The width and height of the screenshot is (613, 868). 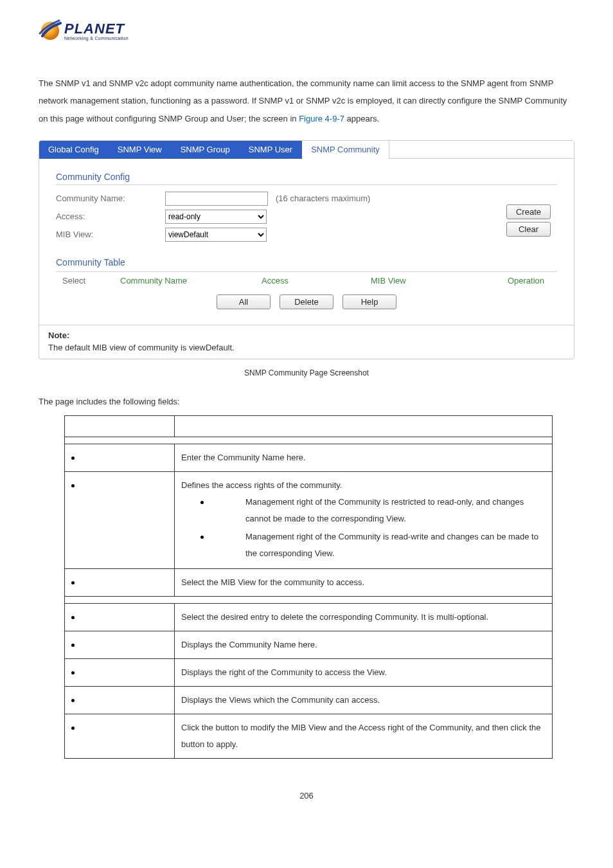 What do you see at coordinates (306, 31) in the screenshot?
I see `logo: PLANET Networking & Communication` at bounding box center [306, 31].